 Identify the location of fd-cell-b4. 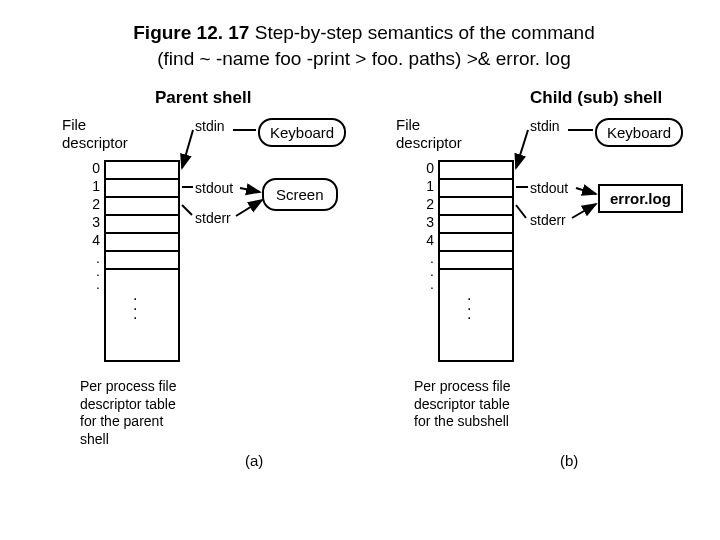
(476, 243).